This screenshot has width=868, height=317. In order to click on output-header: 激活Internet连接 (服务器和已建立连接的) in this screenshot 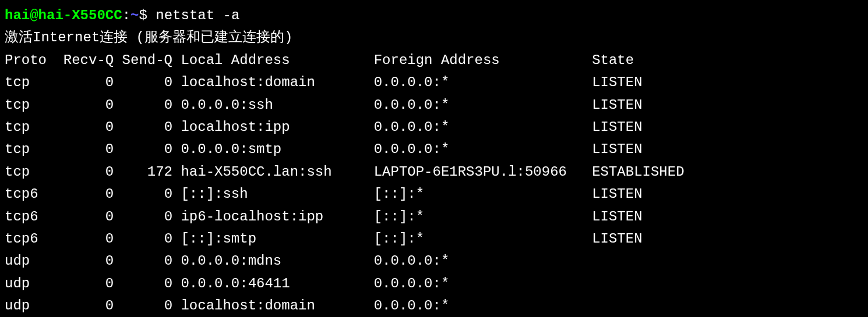, I will do `click(434, 38)`.